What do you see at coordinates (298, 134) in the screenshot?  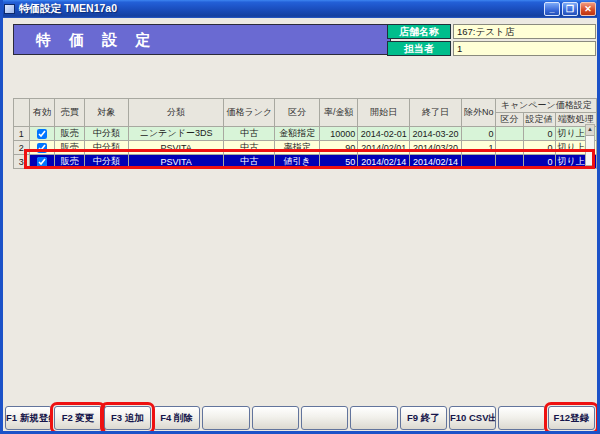 I see `cell-kubun: 金額指定` at bounding box center [298, 134].